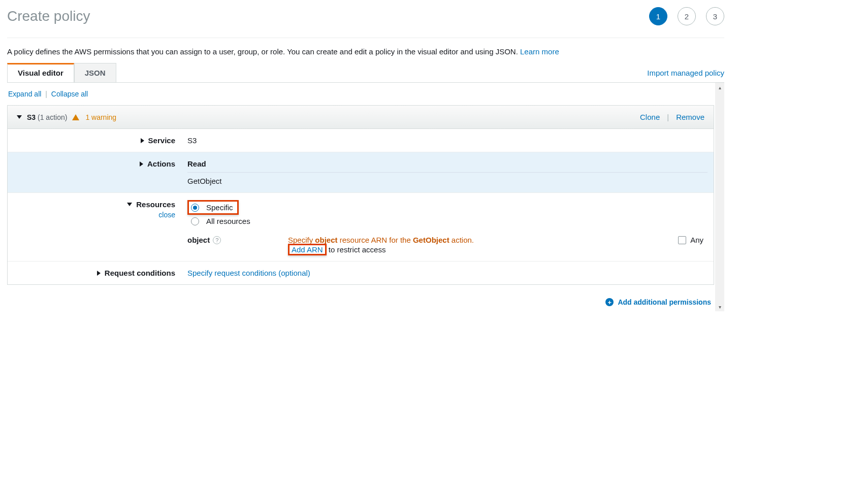  What do you see at coordinates (158, 140) in the screenshot?
I see `service-section-toggle: Service` at bounding box center [158, 140].